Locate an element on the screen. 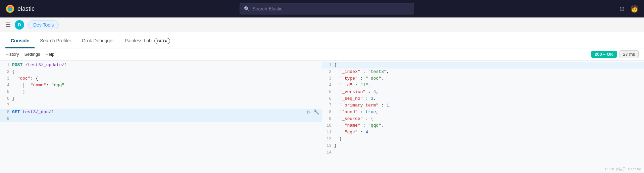  right-line-num-14: 14 is located at coordinates (328, 153).